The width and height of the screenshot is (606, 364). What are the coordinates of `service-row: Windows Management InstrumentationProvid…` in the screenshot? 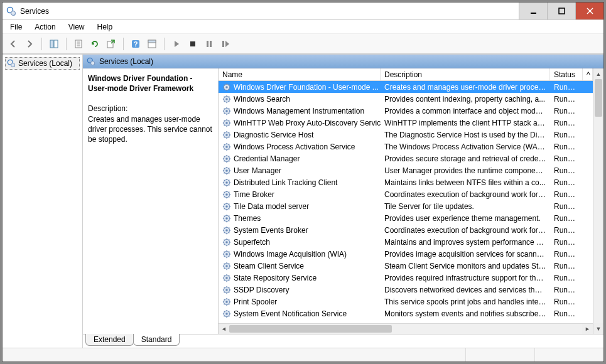 It's located at (406, 110).